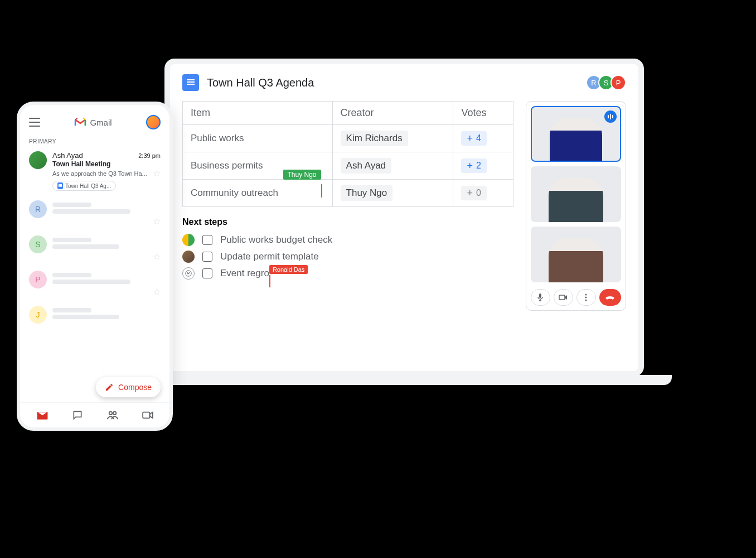 This screenshot has width=756, height=558. I want to click on checklist-item: Public works budget check, so click(348, 240).